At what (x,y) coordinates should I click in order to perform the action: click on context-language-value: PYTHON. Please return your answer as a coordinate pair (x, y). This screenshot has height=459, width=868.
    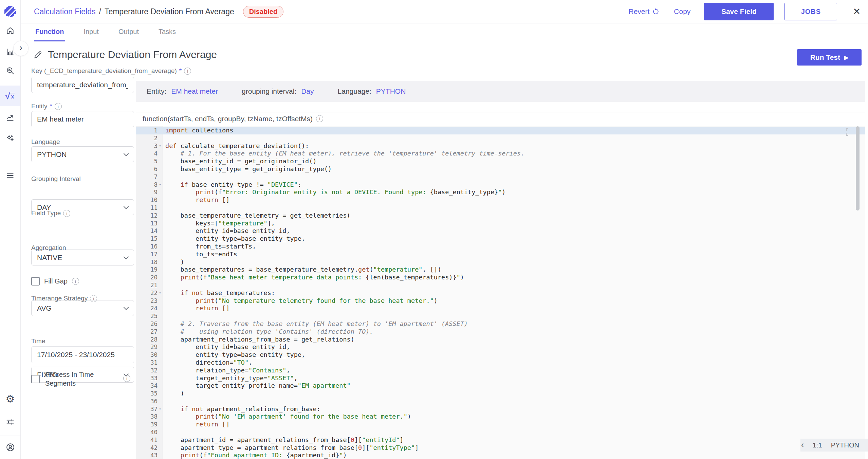
    Looking at the image, I should click on (391, 91).